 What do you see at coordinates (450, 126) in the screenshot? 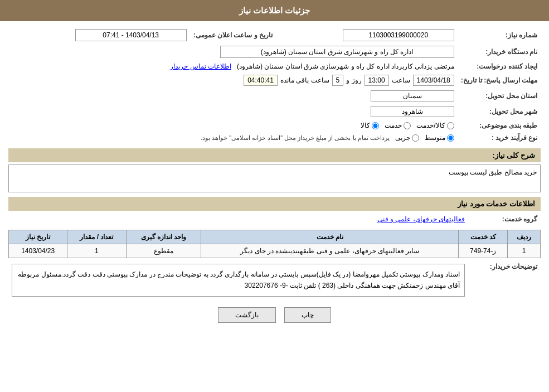
I see `category-kala-khidmat-radio` at bounding box center [450, 126].